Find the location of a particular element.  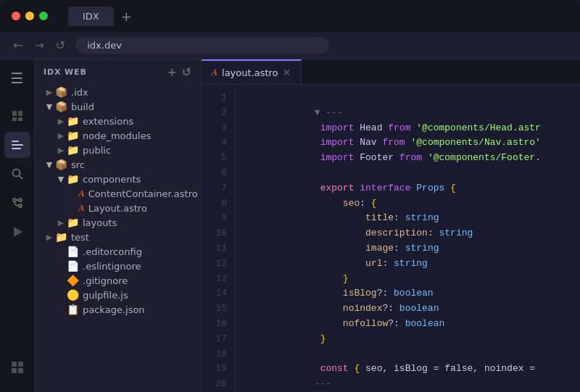

tree-item-eslintignore: 📄 .eslintignore is located at coordinates (117, 266).